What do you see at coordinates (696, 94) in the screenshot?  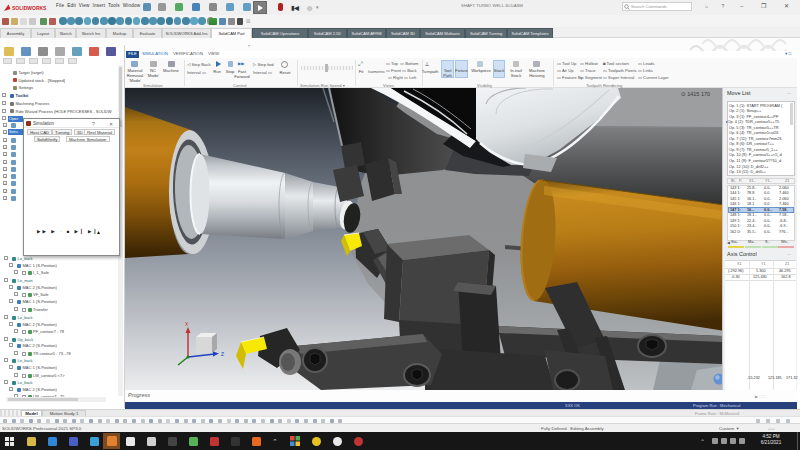 I see `svg-text: ⊙ 1415 170` at bounding box center [696, 94].